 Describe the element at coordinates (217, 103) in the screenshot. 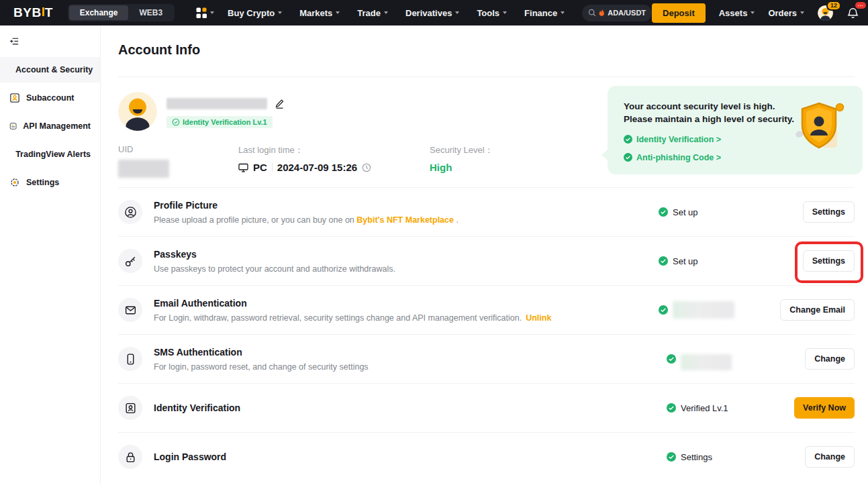

I see `username-redacted` at that location.